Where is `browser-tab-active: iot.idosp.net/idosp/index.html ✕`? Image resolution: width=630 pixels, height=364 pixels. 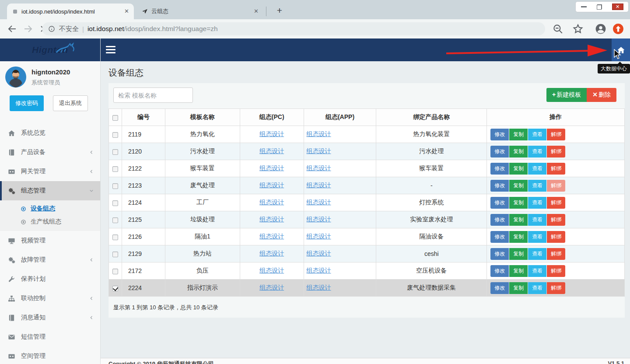 browser-tab-active: iot.idosp.net/idosp/index.html ✕ is located at coordinates (70, 11).